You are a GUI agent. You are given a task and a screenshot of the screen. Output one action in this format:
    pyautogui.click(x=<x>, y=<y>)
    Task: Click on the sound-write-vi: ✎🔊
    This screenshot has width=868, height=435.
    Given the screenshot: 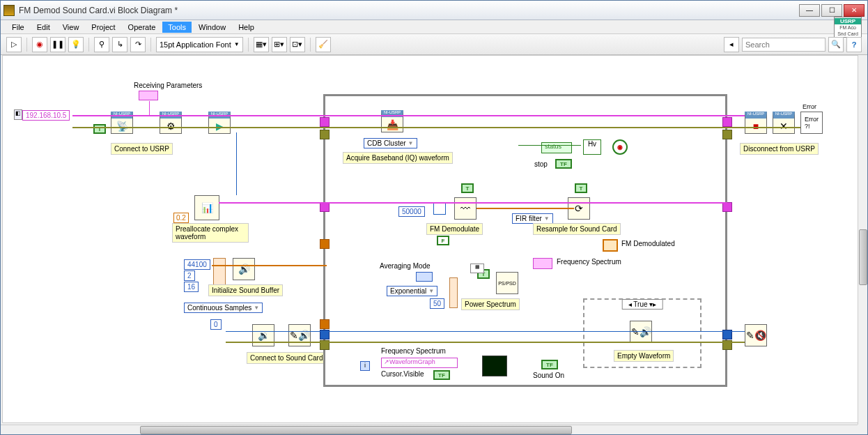 What is the action you would take?
    pyautogui.click(x=300, y=335)
    